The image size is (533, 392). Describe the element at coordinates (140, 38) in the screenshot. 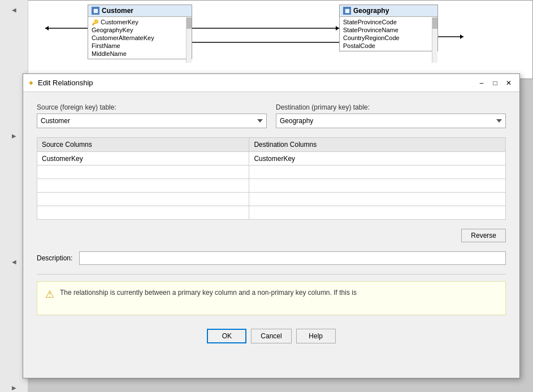

I see `table-row: CustomerAlternateKey` at that location.